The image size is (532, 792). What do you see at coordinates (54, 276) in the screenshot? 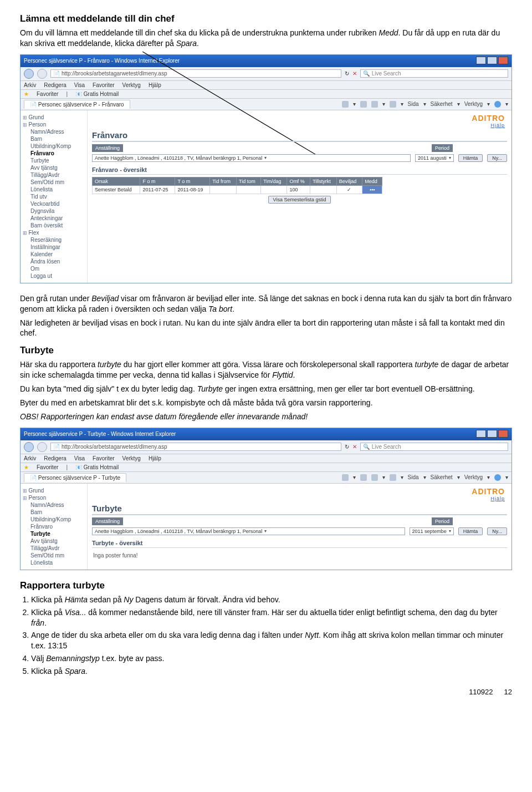
I see `sidebar-item-loggaut: Logga ut` at bounding box center [54, 276].